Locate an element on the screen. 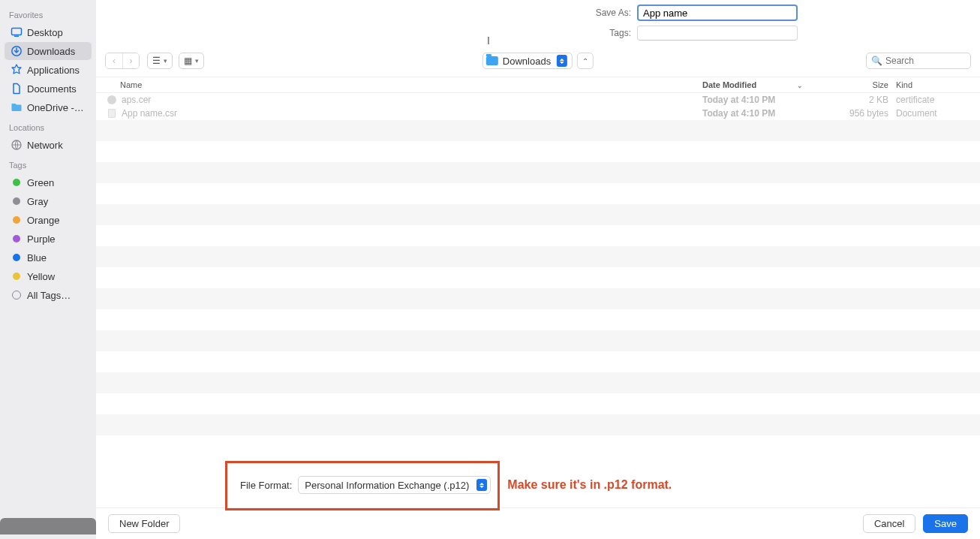 This screenshot has width=980, height=539. file-kind: Document is located at coordinates (933, 113).